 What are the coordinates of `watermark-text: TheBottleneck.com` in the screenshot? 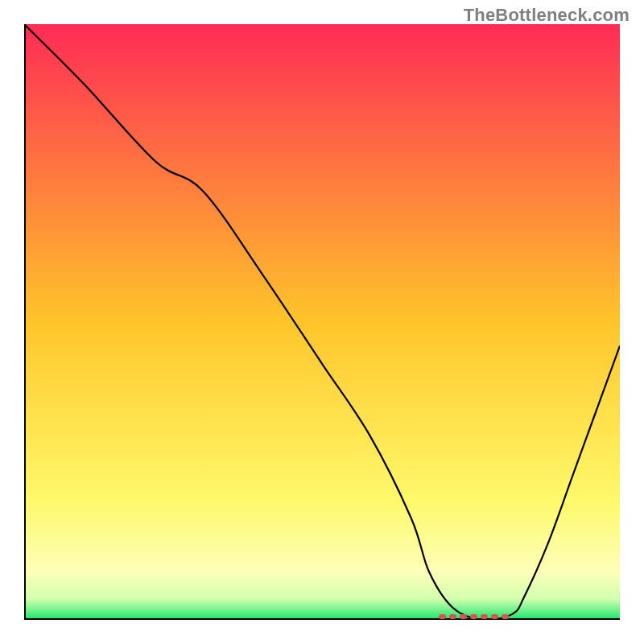 It's located at (547, 15).